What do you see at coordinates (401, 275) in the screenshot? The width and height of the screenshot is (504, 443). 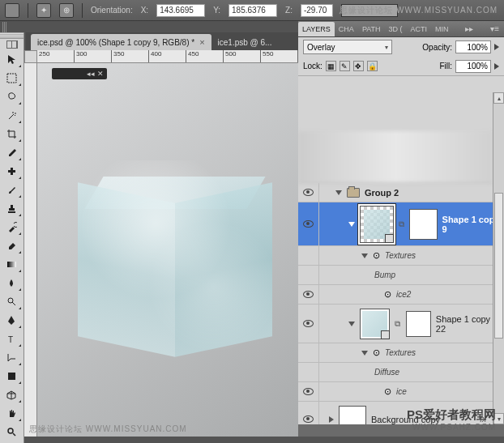 I see `layer-effect-item: Bump` at bounding box center [401, 275].